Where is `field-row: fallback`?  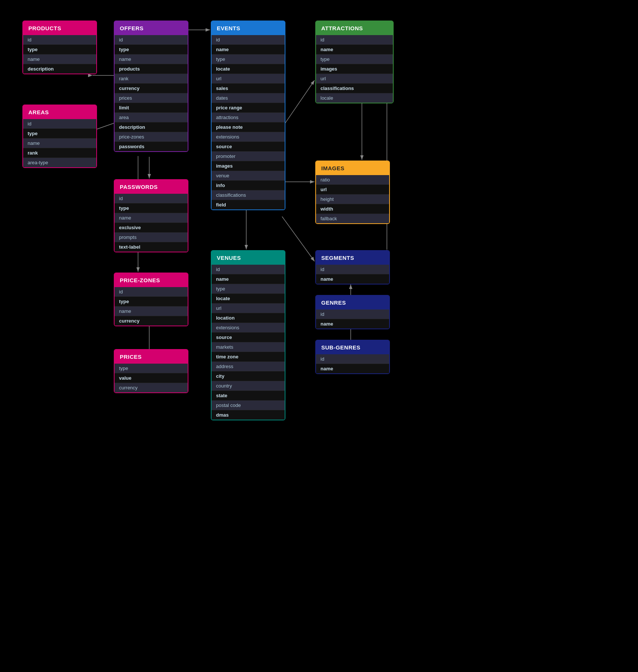
field-row: fallback is located at coordinates (353, 219).